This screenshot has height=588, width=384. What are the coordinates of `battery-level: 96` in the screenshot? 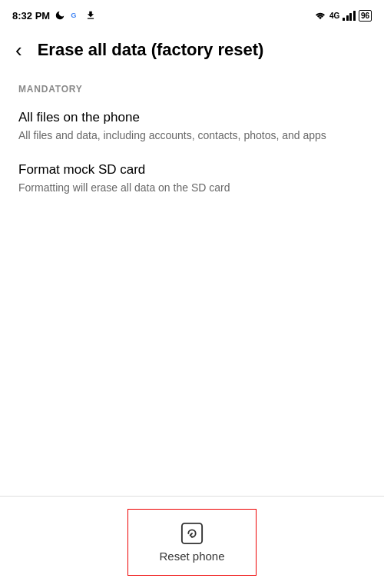 It's located at (366, 15).